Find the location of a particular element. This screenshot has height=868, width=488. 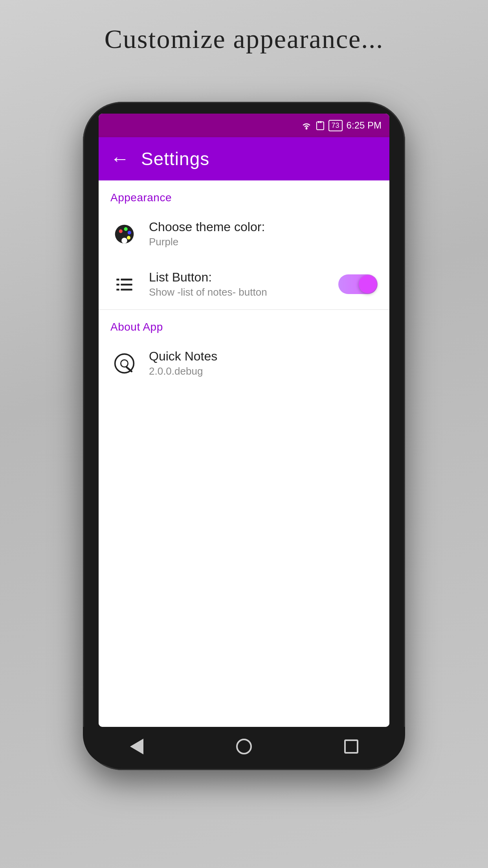

list-button-item: List Button: Show -list of notes- button is located at coordinates (244, 284).